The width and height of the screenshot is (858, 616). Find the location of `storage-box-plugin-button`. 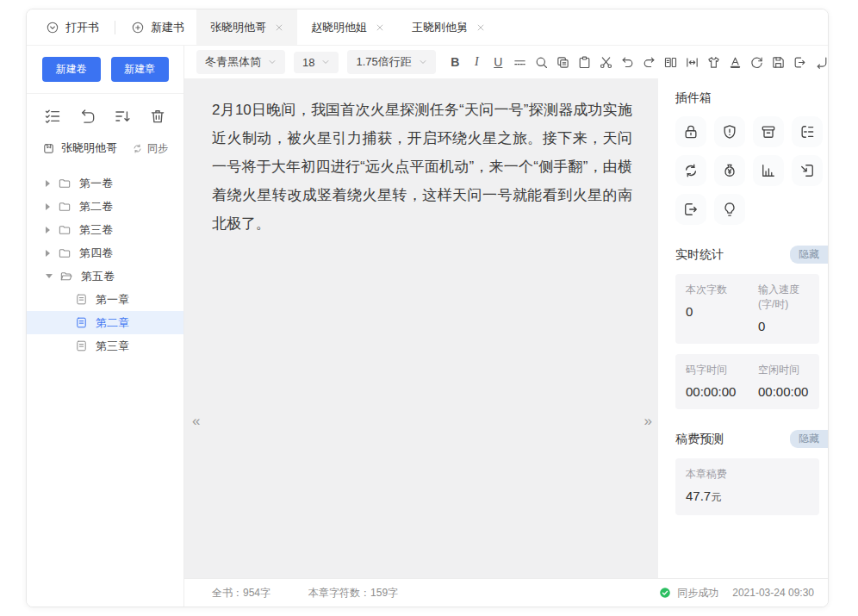

storage-box-plugin-button is located at coordinates (768, 132).